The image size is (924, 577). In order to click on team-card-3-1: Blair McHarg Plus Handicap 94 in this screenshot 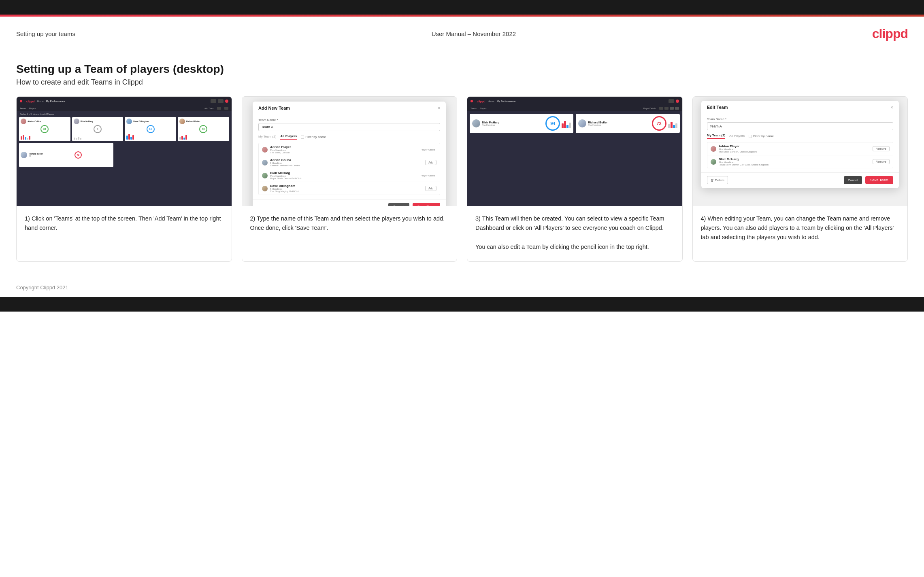, I will do `click(522, 123)`.